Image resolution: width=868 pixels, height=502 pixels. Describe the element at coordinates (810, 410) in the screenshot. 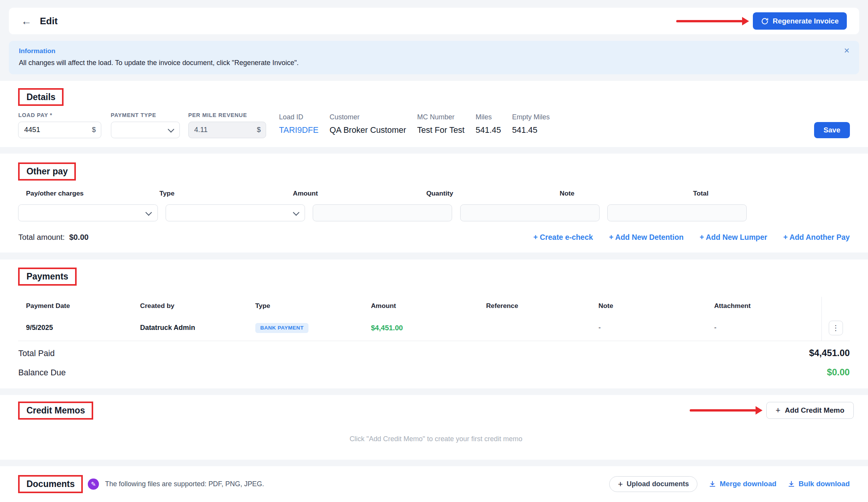

I see `add-credit-memo-button: + Add Credit Memo` at that location.